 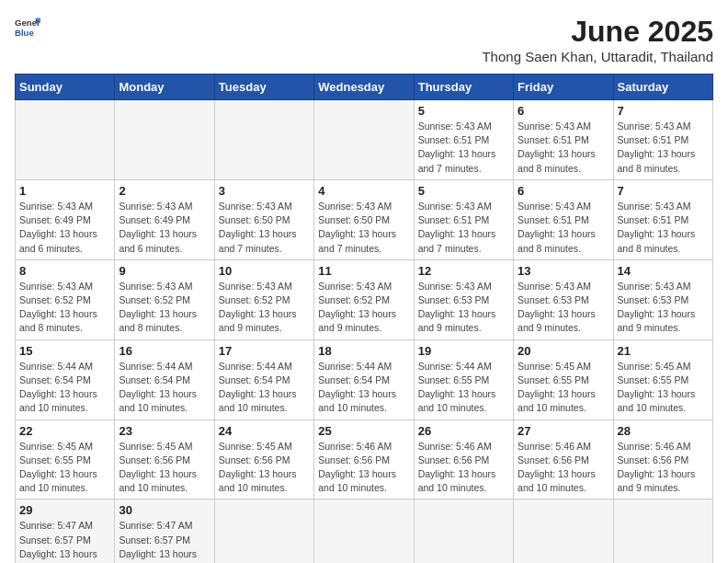 I want to click on day-20: 20 Sunrise: 5:45 AMSunset: 6:55 PMDaylig…, so click(x=563, y=379).